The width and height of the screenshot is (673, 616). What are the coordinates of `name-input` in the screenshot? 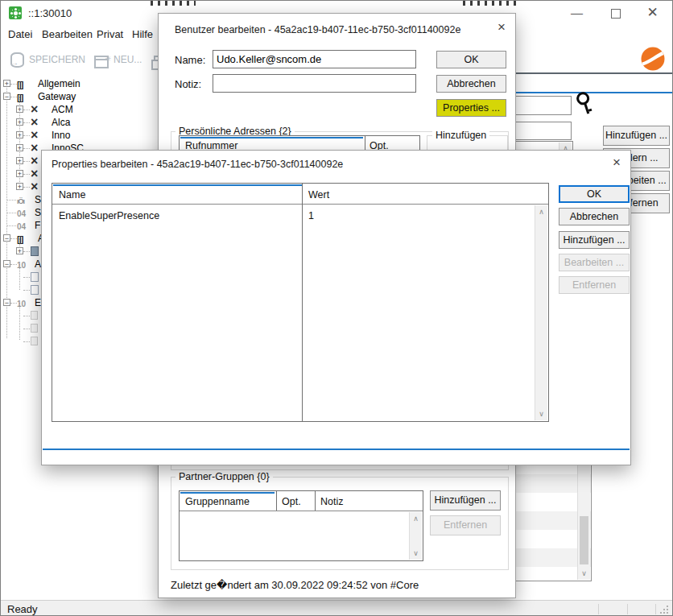 It's located at (314, 60).